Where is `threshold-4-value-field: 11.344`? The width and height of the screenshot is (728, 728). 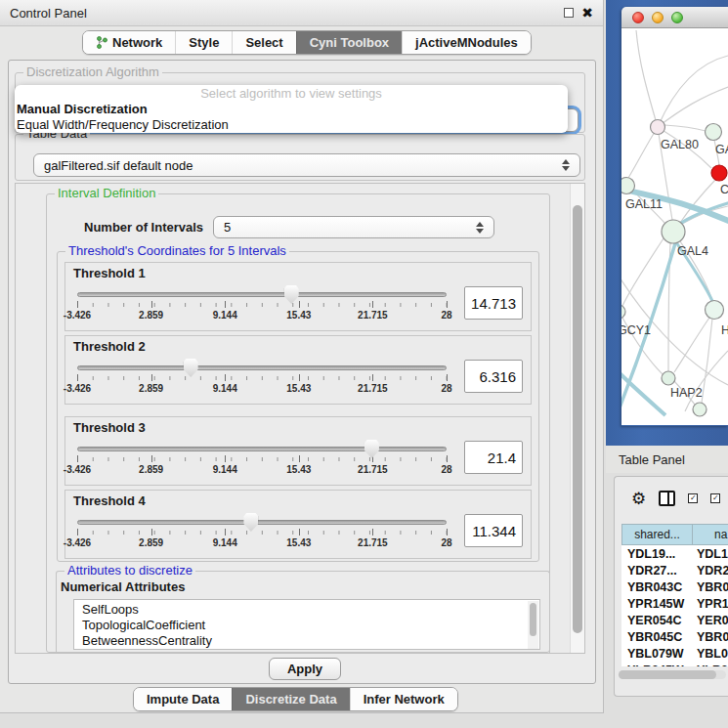
threshold-4-value-field: 11.344 is located at coordinates (493, 531).